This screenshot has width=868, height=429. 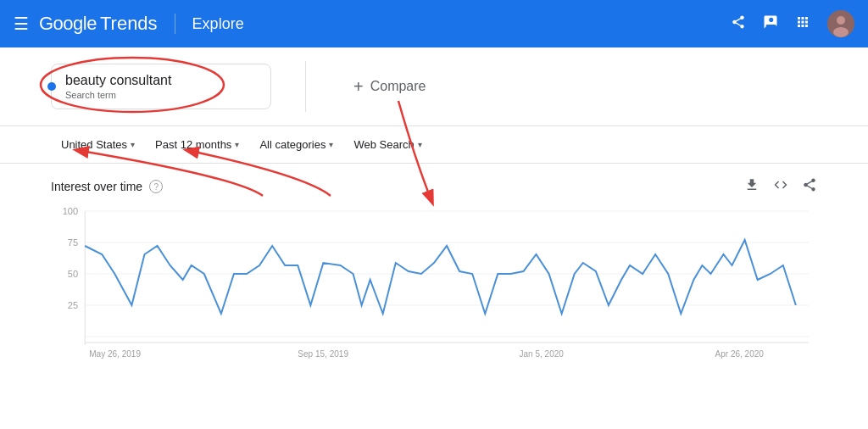 What do you see at coordinates (193, 144) in the screenshot?
I see `time-range-label: Past 12 months` at bounding box center [193, 144].